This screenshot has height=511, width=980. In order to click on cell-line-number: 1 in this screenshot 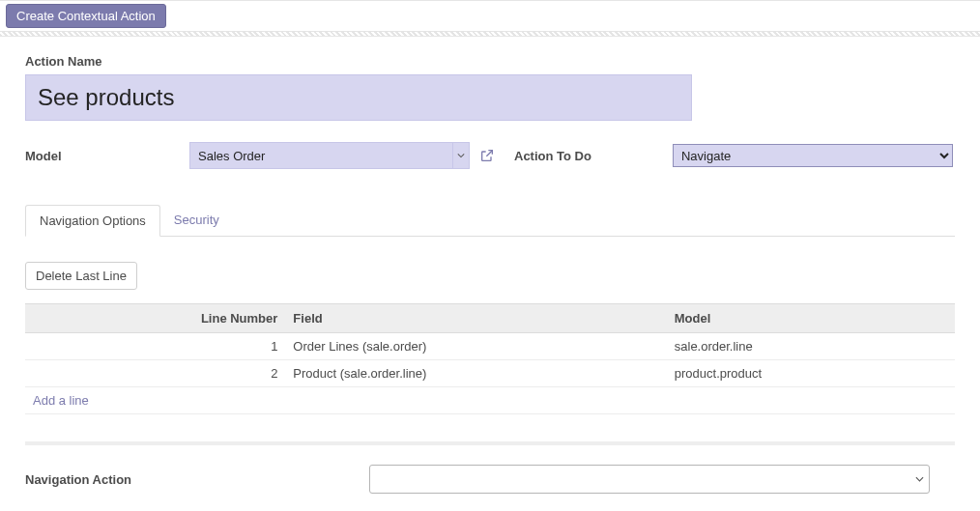, I will do `click(155, 347)`.